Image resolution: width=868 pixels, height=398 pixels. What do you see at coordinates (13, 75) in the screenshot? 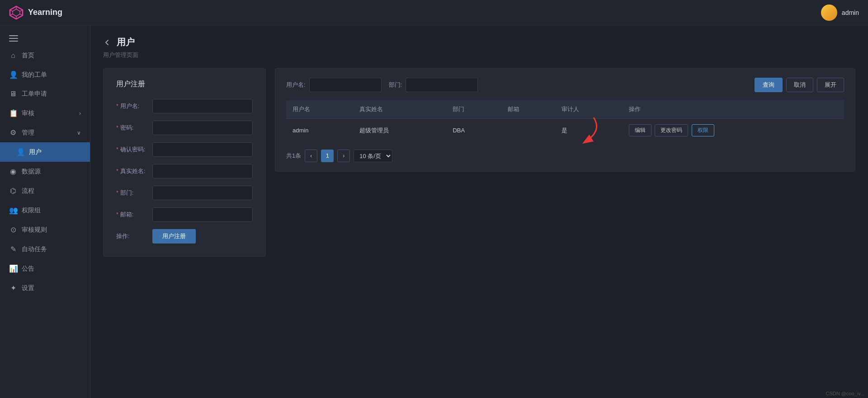
I see `user-icon: 👤` at bounding box center [13, 75].